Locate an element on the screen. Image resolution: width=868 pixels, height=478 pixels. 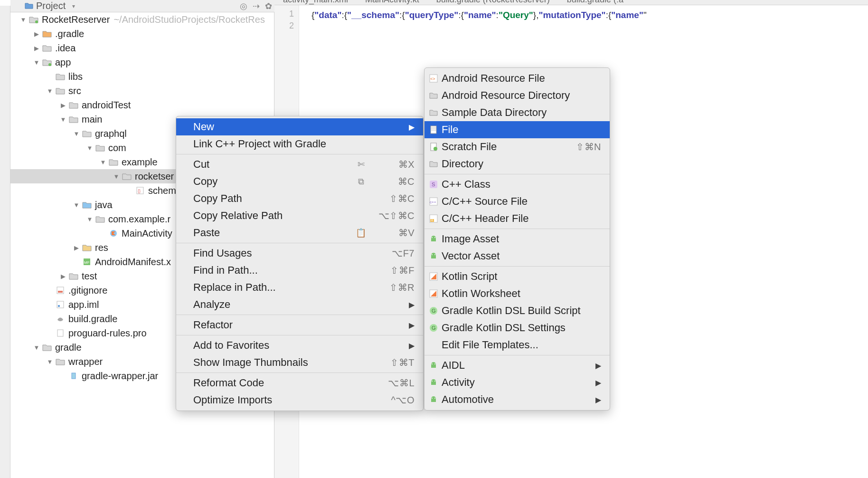
chevron-down-icon: ▾ is located at coordinates (74, 6).